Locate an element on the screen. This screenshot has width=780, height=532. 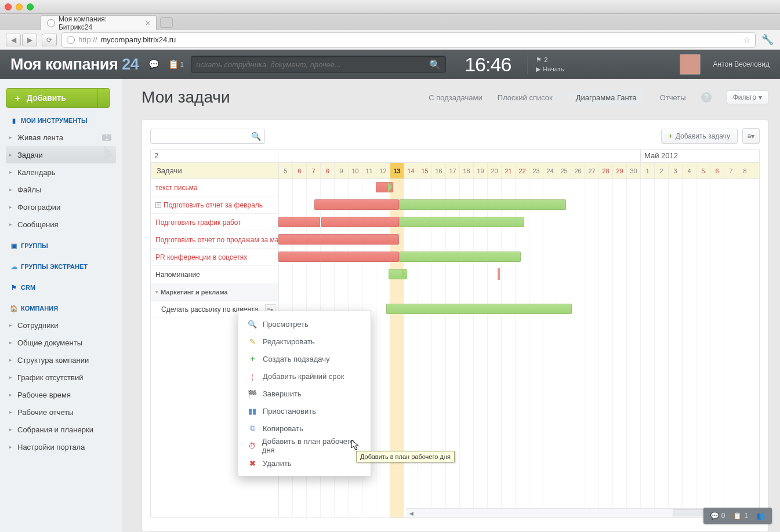
task-group-row: ▾Маркетинг и реклама is located at coordinates (215, 292).